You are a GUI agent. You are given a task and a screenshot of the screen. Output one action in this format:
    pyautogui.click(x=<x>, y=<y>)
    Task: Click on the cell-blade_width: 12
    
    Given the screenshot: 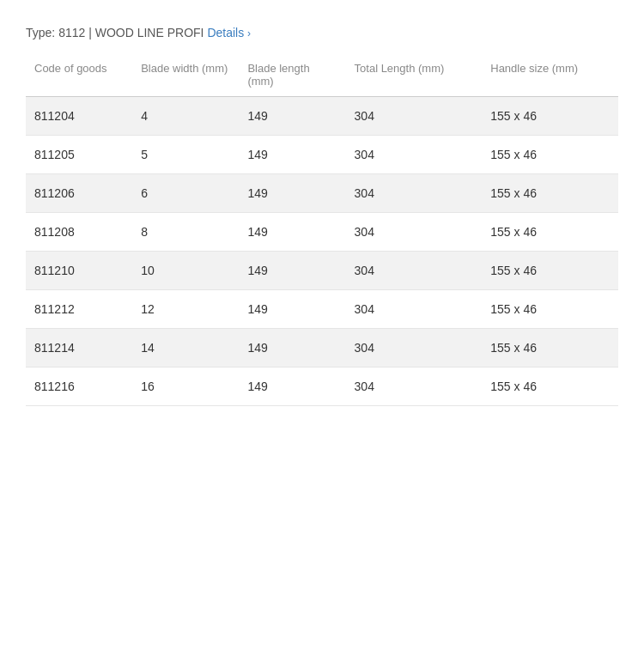 What is the action you would take?
    pyautogui.click(x=185, y=309)
    